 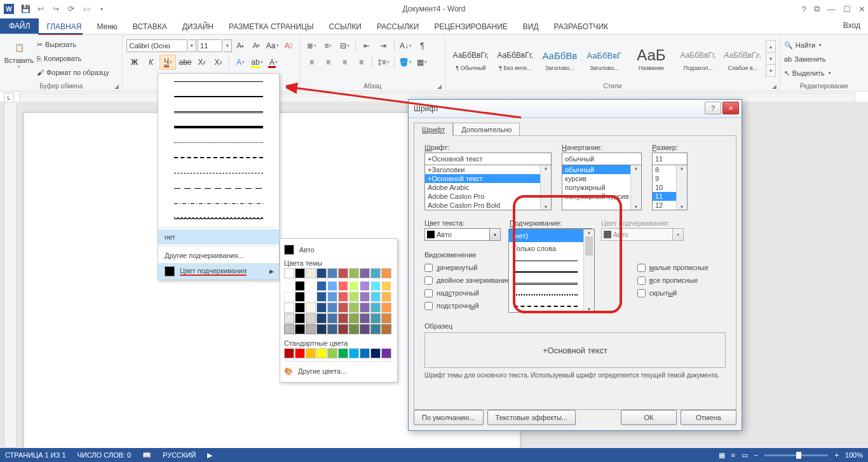 What do you see at coordinates (398, 27) in the screenshot?
I see `tab-mailings: РАССЫЛКИ` at bounding box center [398, 27].